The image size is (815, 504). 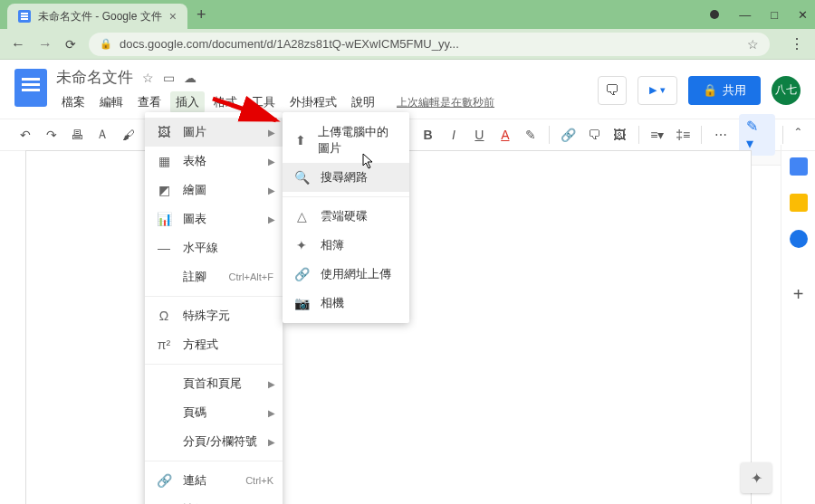 I want to click on menu-view: 查看, so click(x=149, y=102).